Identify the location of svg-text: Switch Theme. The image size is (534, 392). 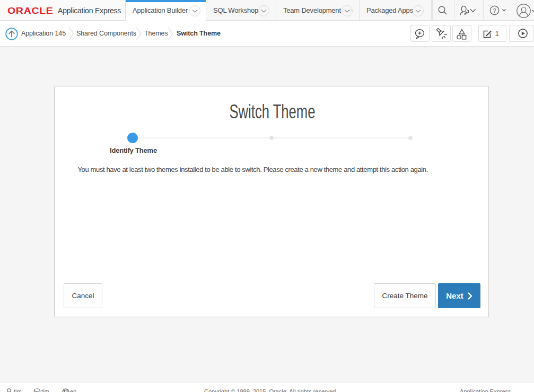
(273, 111).